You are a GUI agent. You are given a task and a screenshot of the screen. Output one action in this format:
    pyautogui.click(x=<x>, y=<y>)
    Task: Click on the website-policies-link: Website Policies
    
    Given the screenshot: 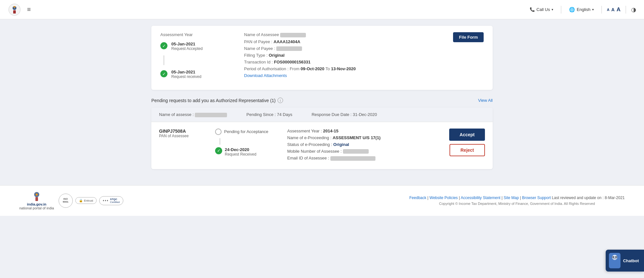 What is the action you would take?
    pyautogui.click(x=444, y=198)
    